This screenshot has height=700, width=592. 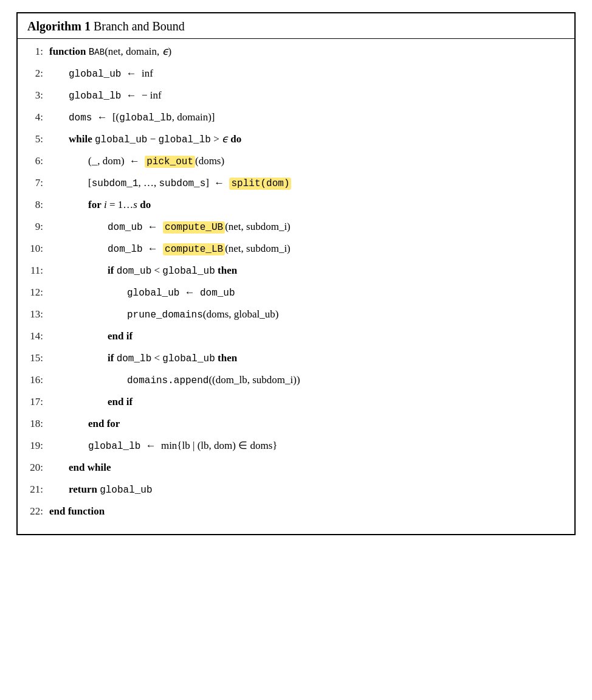 I want to click on algorithm-line: 14:end if, so click(x=296, y=339).